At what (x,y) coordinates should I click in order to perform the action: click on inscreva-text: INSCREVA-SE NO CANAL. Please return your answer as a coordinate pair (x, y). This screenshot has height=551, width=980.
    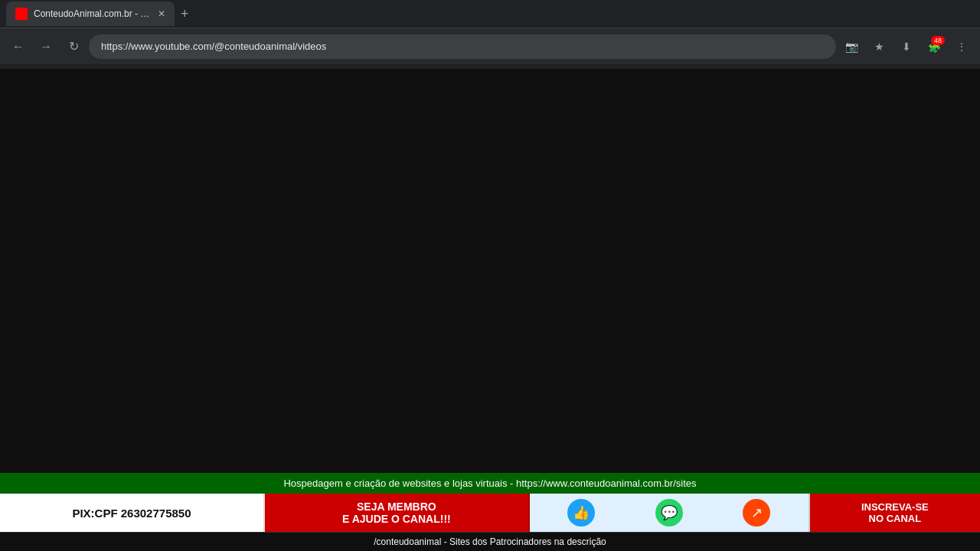
    Looking at the image, I should click on (895, 513).